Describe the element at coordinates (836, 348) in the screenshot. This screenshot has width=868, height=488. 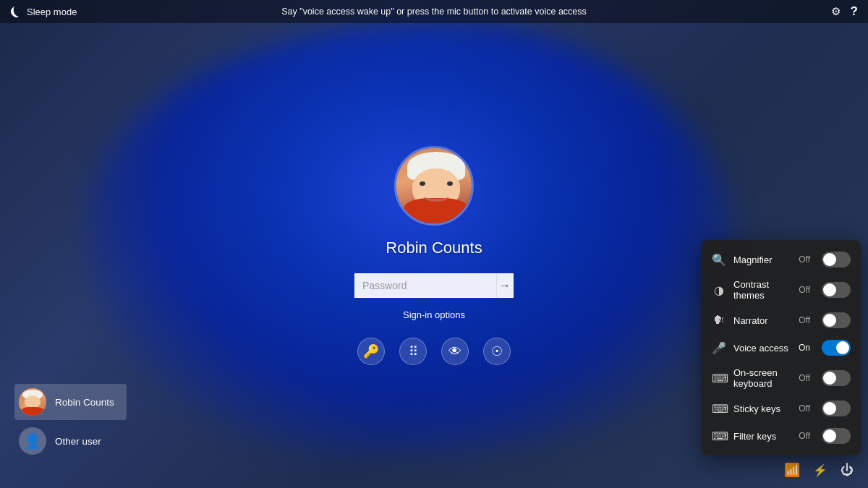
I see `voice-toggle` at that location.